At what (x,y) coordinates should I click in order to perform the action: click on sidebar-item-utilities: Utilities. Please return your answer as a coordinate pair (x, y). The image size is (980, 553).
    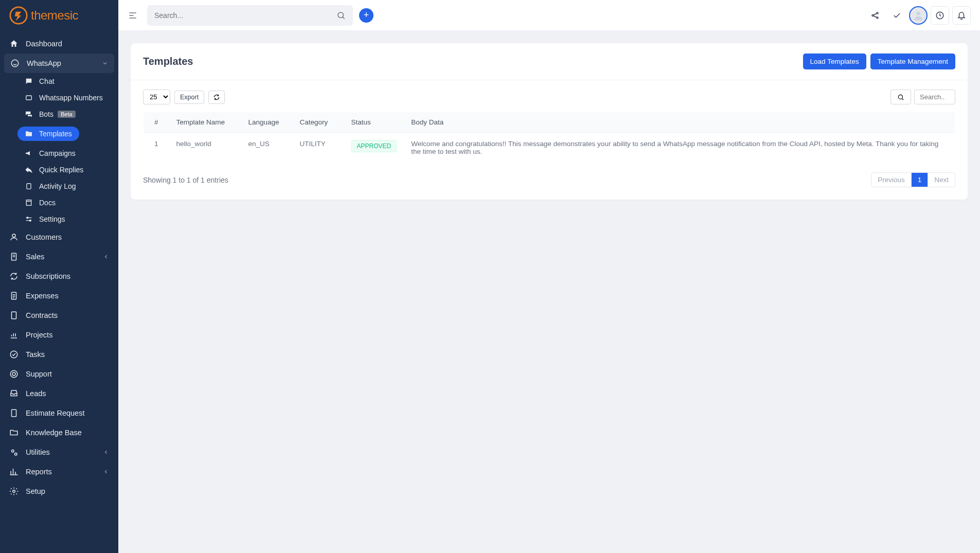
    Looking at the image, I should click on (59, 452).